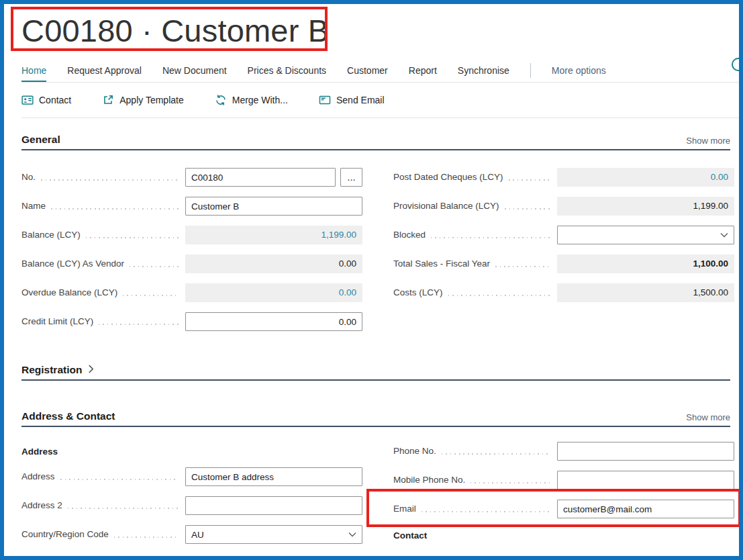 Image resolution: width=743 pixels, height=560 pixels. What do you see at coordinates (274, 322) in the screenshot?
I see `field-control-credit-limit-lcy` at bounding box center [274, 322].